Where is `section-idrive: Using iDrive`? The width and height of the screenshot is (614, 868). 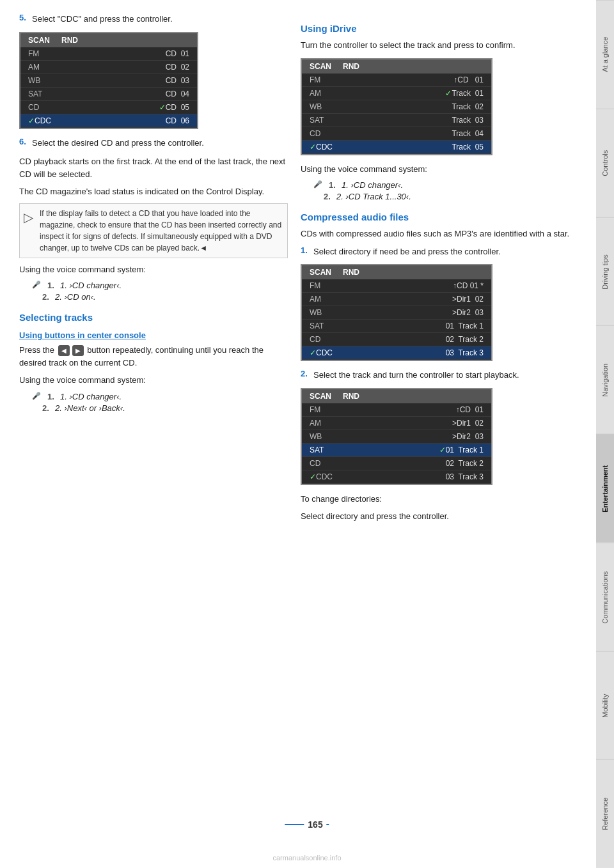 section-idrive: Using iDrive is located at coordinates (441, 28).